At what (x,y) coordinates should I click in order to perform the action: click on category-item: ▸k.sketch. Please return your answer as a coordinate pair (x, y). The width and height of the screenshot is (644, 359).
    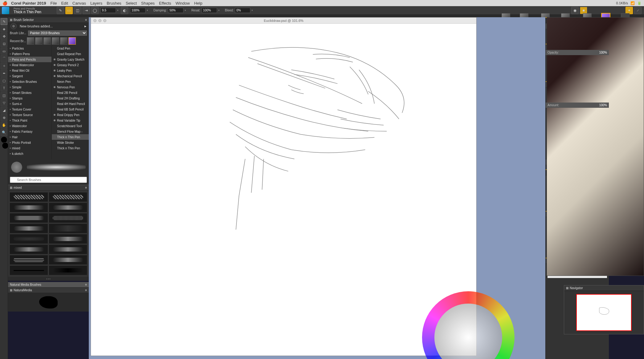
    Looking at the image, I should click on (30, 154).